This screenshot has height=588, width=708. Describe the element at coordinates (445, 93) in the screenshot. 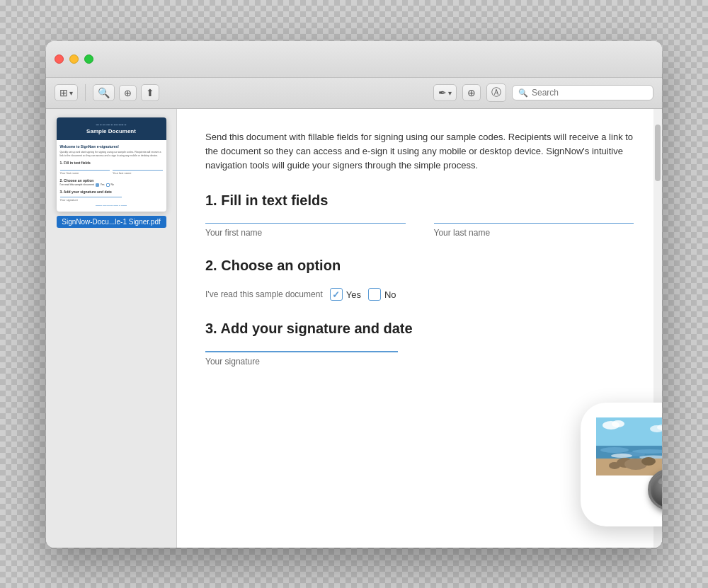

I see `pen-tool-button: ✒ ▾` at that location.